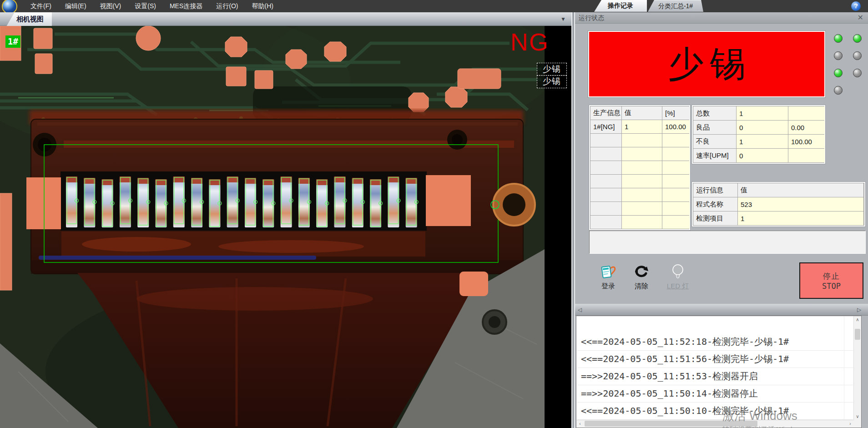 The height and width of the screenshot is (428, 868). I want to click on status-panel-title: 运行状态, so click(591, 18).